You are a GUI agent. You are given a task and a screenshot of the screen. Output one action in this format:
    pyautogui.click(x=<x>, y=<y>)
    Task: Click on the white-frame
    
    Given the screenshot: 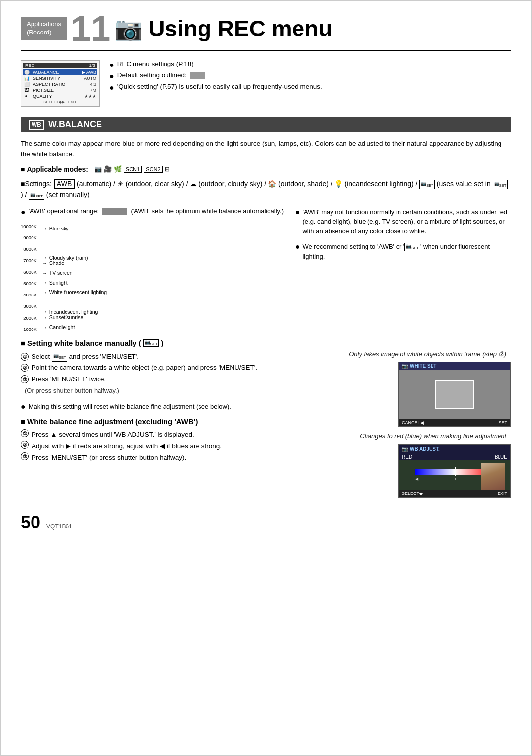 What is the action you would take?
    pyautogui.click(x=455, y=394)
    